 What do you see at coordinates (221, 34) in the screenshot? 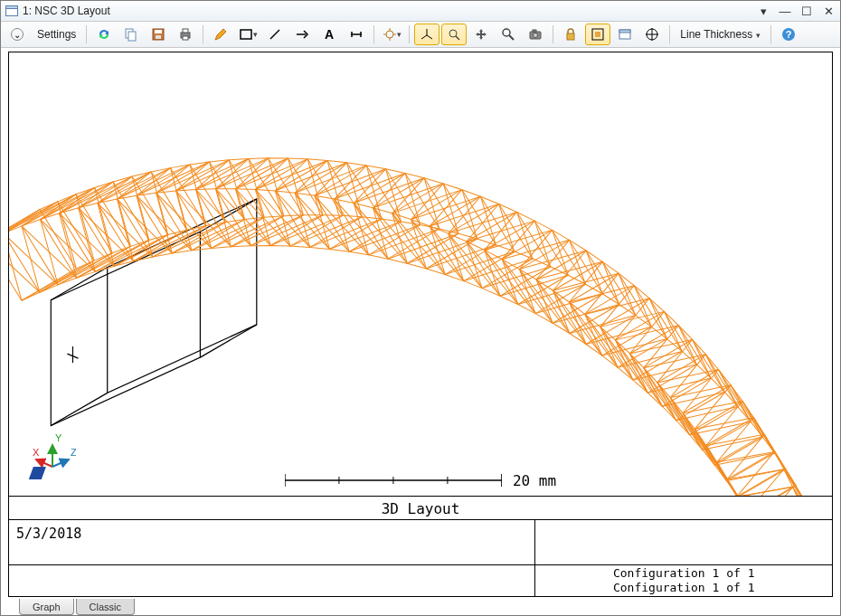
I see `pencil-icon` at bounding box center [221, 34].